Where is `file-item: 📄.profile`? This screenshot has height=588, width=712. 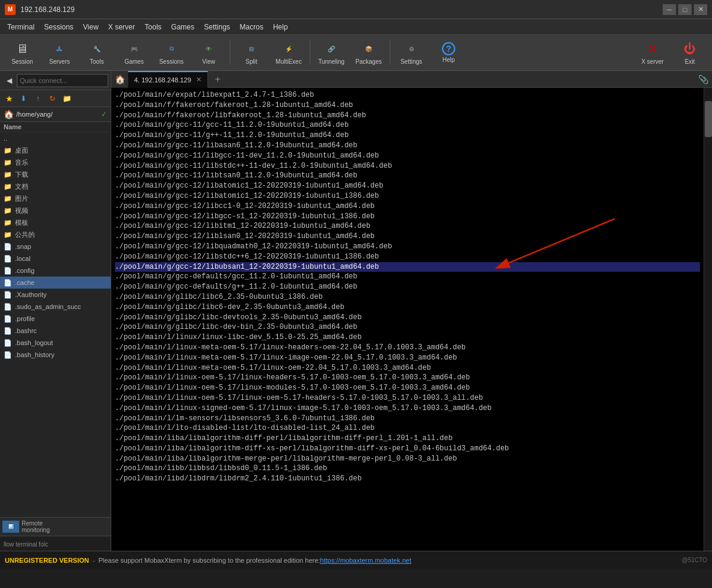
file-item: 📄.profile is located at coordinates (55, 319).